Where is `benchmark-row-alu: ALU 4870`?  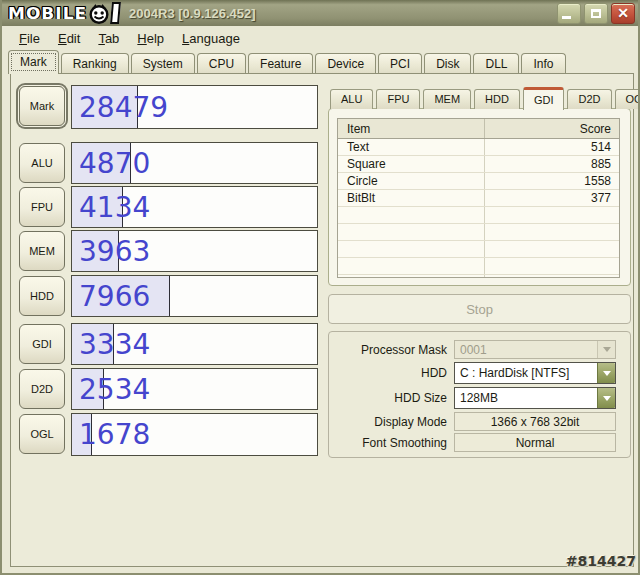
benchmark-row-alu: ALU 4870 is located at coordinates (168, 163).